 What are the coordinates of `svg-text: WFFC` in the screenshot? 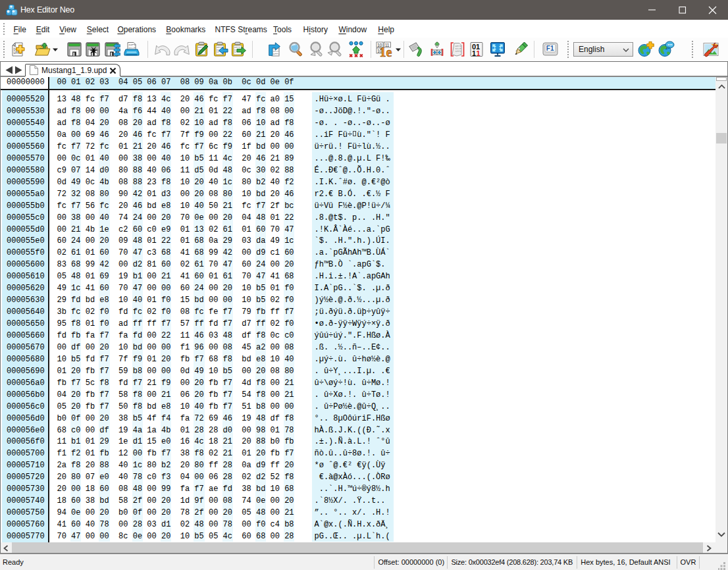 It's located at (276, 54).